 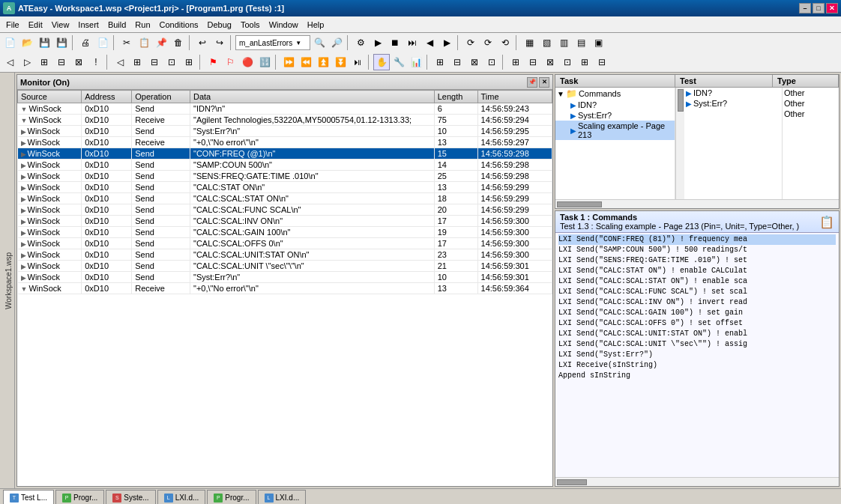 What do you see at coordinates (265, 62) in the screenshot?
I see `tb2-15: 🔢` at bounding box center [265, 62].